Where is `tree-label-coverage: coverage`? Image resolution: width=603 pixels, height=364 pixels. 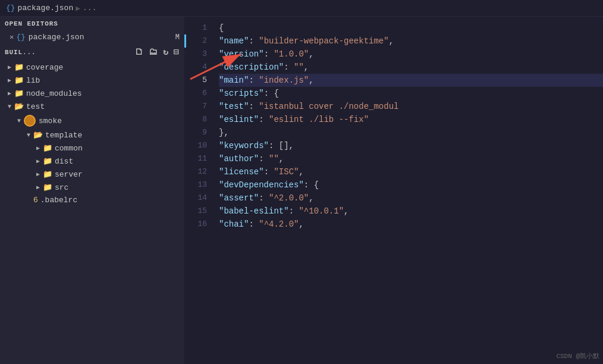 tree-label-coverage: coverage is located at coordinates (45, 68).